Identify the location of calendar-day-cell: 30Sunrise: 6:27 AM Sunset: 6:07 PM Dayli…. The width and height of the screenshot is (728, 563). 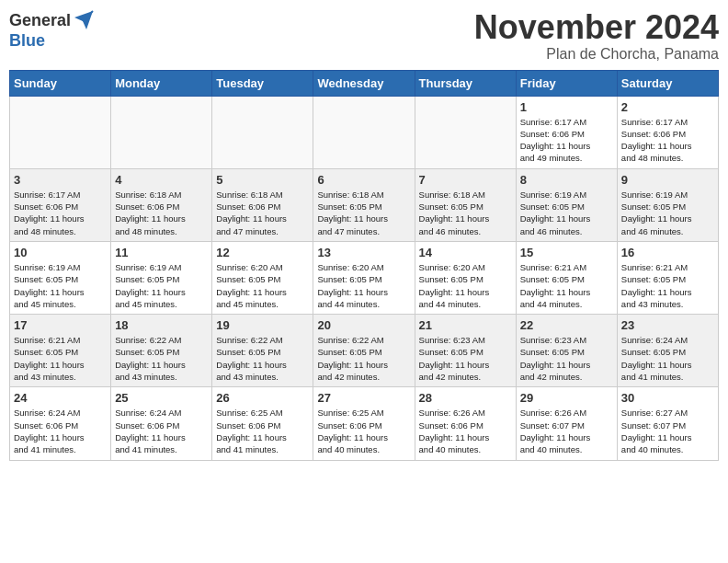
(667, 423).